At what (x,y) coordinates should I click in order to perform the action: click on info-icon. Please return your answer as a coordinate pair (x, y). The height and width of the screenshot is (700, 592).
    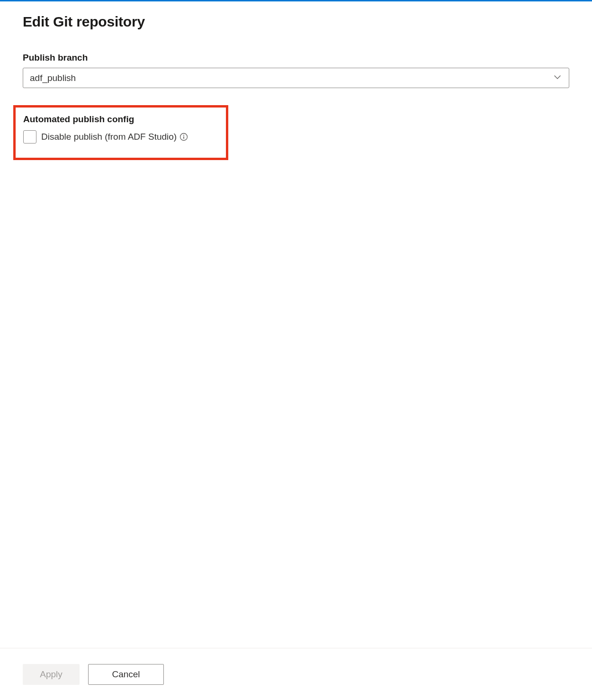
    Looking at the image, I should click on (184, 137).